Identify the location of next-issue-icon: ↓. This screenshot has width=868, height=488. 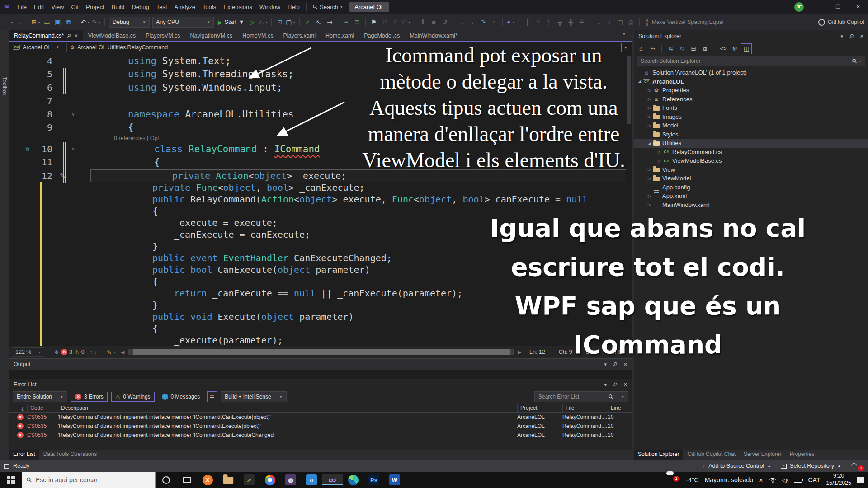
(96, 352).